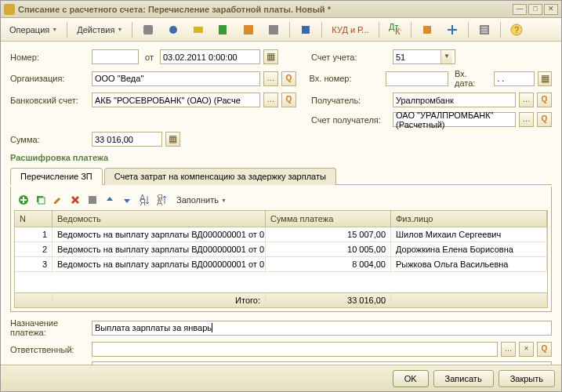 The width and height of the screenshot is (562, 392). Describe the element at coordinates (210, 56) in the screenshot. I see `date-field: 03.02.2011 0:00:00` at that location.